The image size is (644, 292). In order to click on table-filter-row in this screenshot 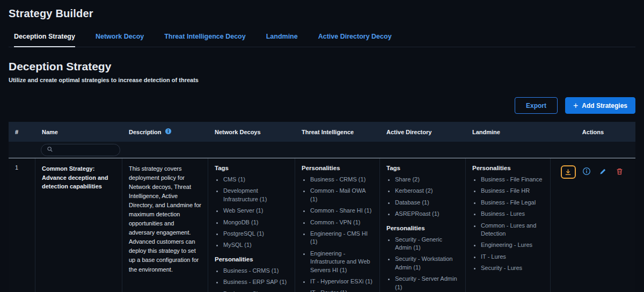, I will do `click(322, 150)`.